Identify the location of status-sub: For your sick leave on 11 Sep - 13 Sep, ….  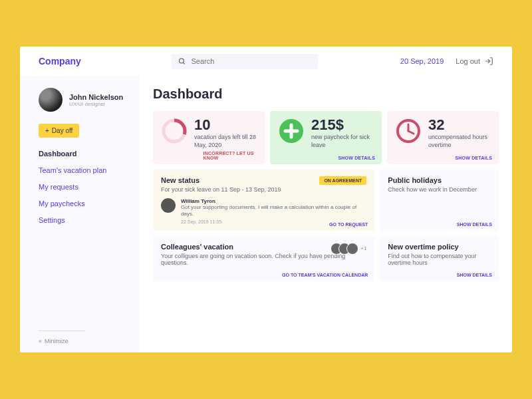
(263, 190).